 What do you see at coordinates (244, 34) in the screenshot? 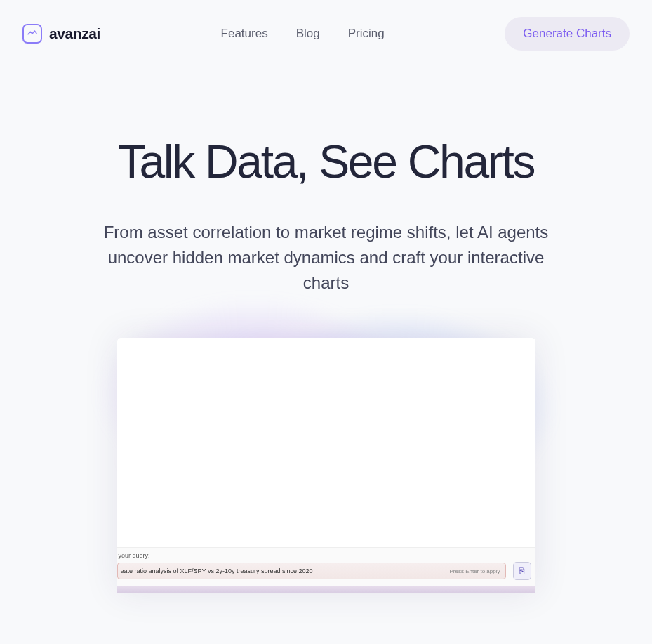
I see `nav-features: Features` at bounding box center [244, 34].